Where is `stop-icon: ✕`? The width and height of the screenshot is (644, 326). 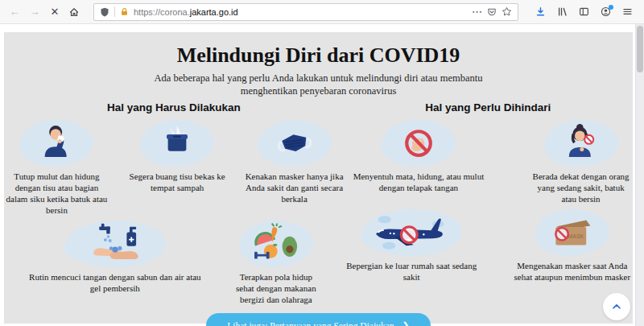
stop-icon: ✕ is located at coordinates (55, 11).